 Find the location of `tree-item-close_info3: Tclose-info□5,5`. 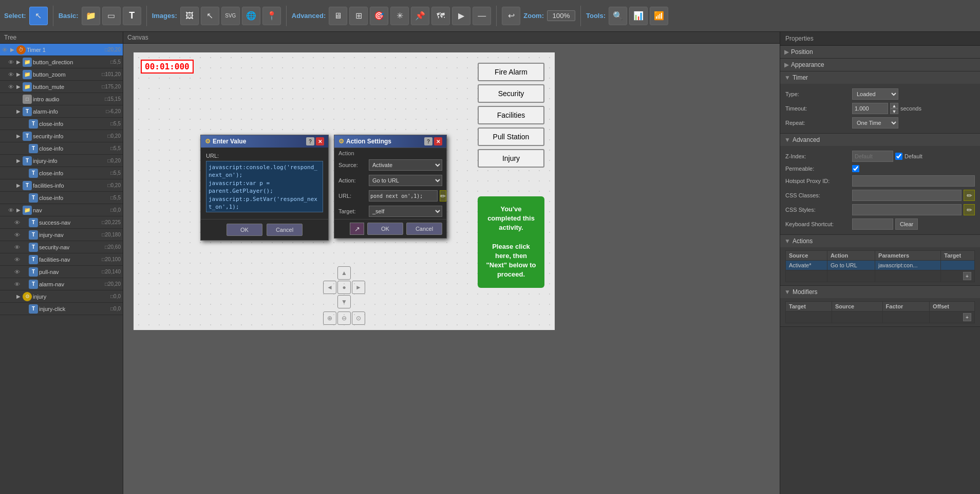

tree-item-close_info3: Tclose-info□5,5 is located at coordinates (62, 173).